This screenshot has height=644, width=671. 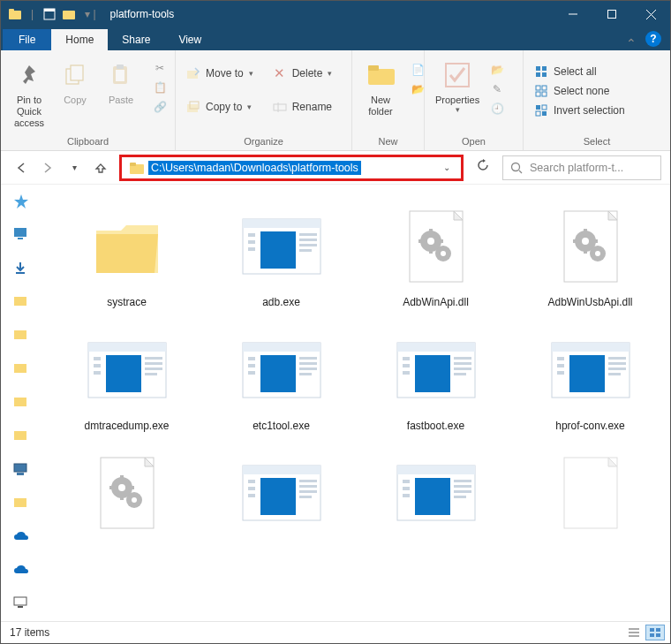 I want to click on edit-button: ✎, so click(x=497, y=89).